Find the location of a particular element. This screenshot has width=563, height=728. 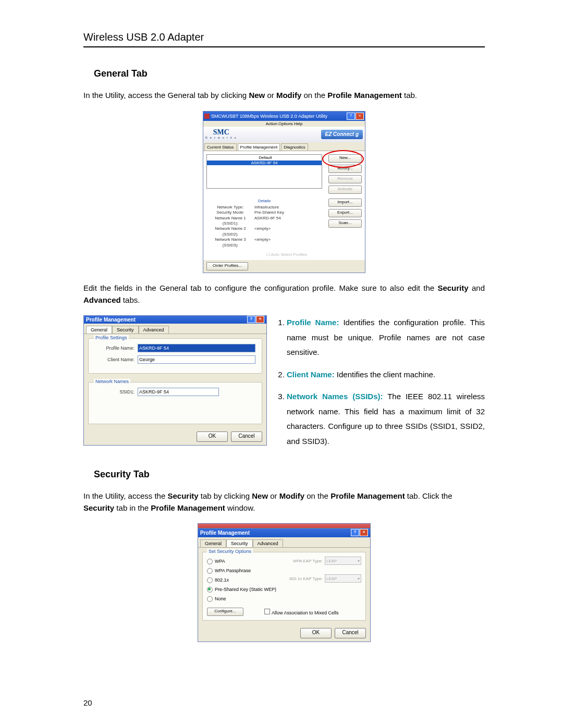

field-description-list: Profile Name: Identifies the configurati… is located at coordinates (380, 386).